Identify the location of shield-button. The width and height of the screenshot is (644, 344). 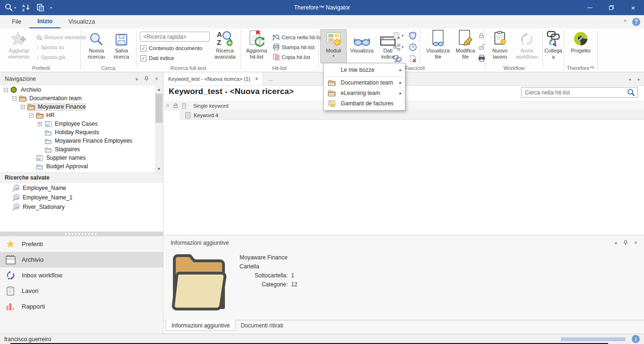
(413, 36).